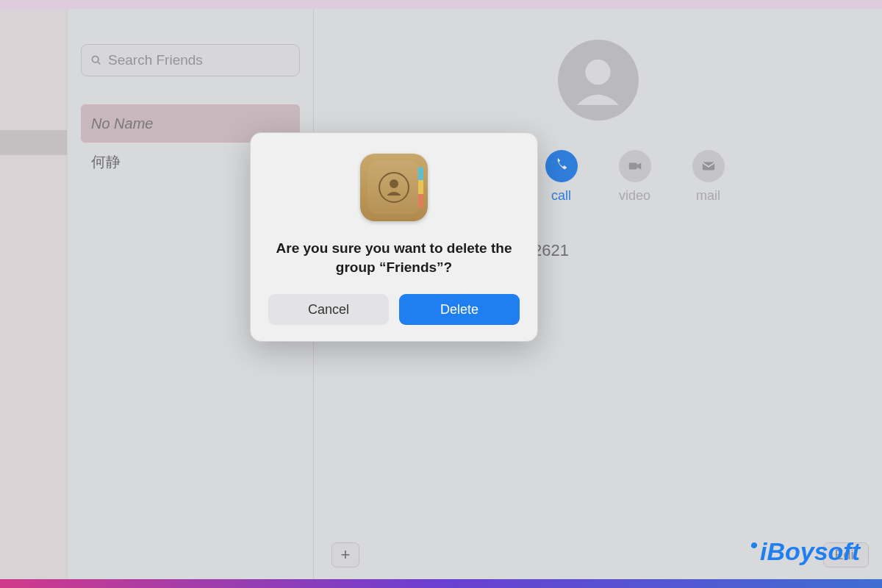  What do you see at coordinates (394, 187) in the screenshot?
I see `contacts-app-icon` at bounding box center [394, 187].